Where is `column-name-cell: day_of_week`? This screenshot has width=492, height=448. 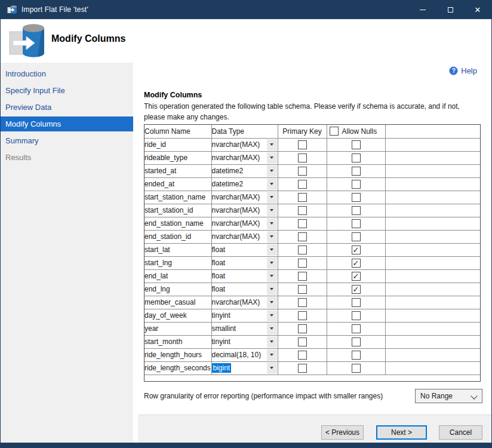
column-name-cell: day_of_week is located at coordinates (178, 315).